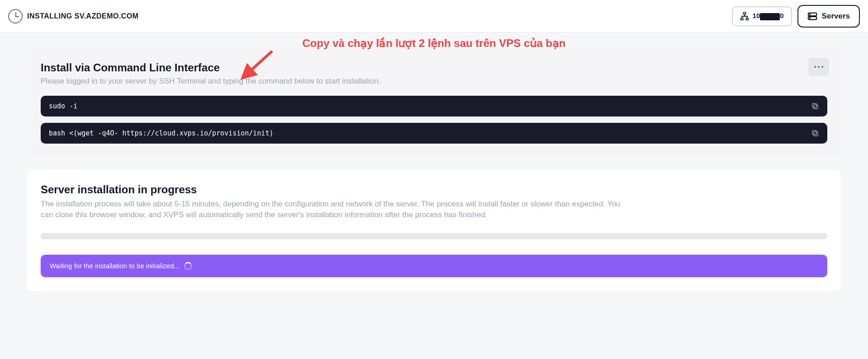 This screenshot has height=359, width=868. I want to click on ip-prefix: 10, so click(757, 15).